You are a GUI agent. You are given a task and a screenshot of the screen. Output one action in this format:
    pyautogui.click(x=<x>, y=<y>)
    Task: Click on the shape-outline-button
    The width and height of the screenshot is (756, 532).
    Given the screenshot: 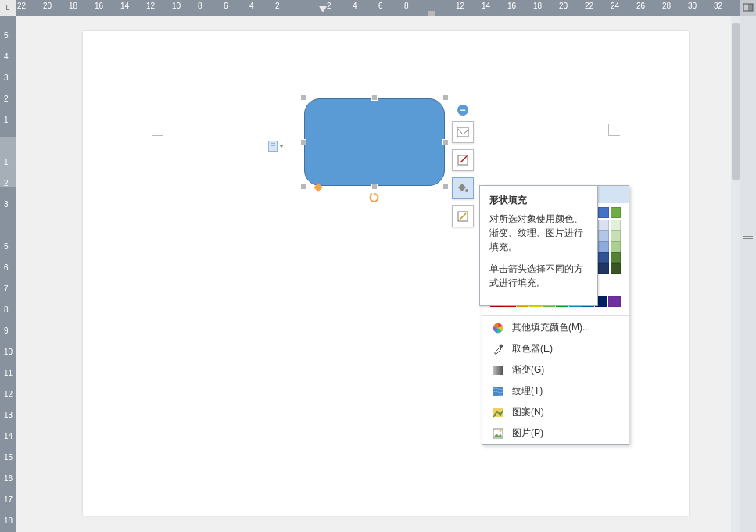 What is the action you would take?
    pyautogui.click(x=463, y=160)
    